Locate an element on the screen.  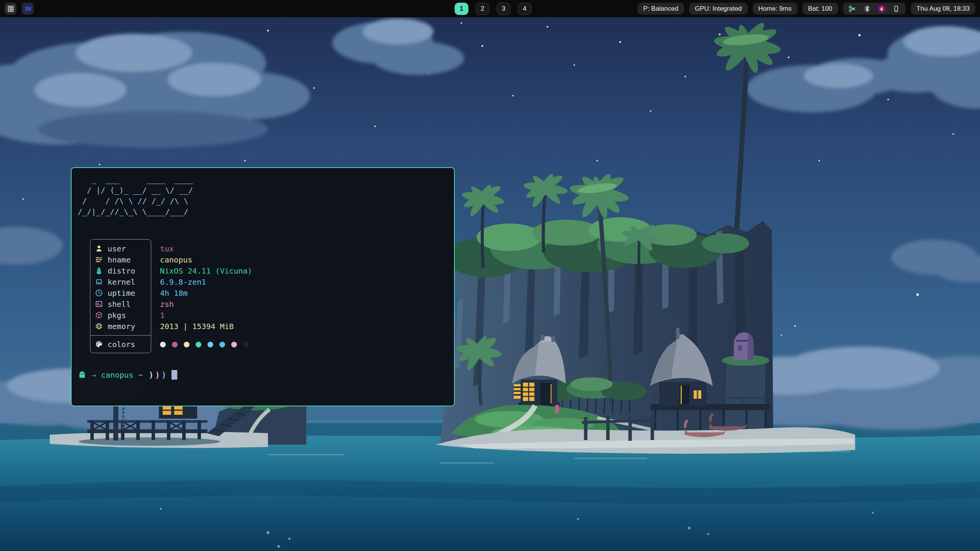
grid-icon is located at coordinates (11, 9).